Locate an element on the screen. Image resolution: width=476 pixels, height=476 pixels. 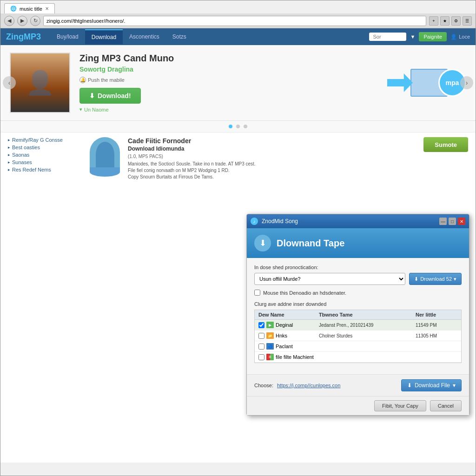
choose-link: https://j.comp//cunlopes.con is located at coordinates (337, 385).